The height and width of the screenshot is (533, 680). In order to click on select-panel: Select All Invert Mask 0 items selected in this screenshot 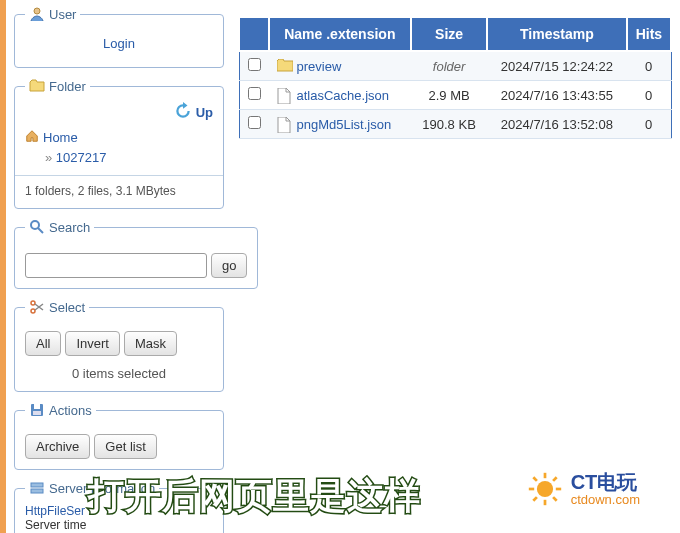, I will do `click(119, 346)`.